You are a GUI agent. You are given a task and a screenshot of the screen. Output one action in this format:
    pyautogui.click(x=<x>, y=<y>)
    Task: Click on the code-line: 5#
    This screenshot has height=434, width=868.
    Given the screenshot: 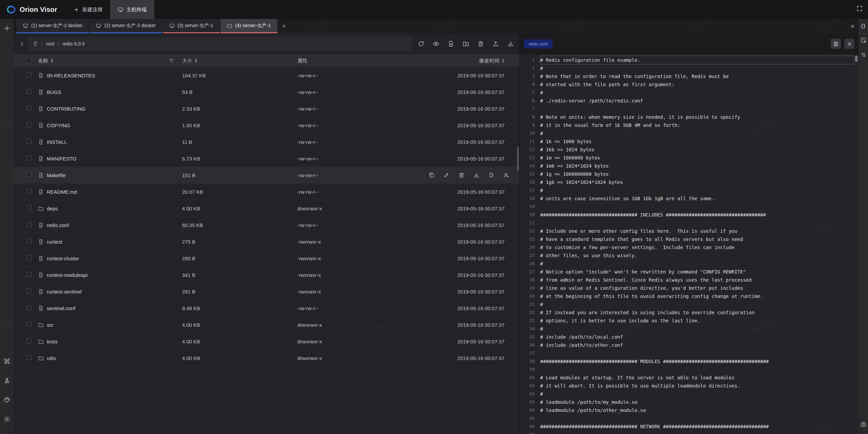 What is the action you would take?
    pyautogui.click(x=688, y=93)
    